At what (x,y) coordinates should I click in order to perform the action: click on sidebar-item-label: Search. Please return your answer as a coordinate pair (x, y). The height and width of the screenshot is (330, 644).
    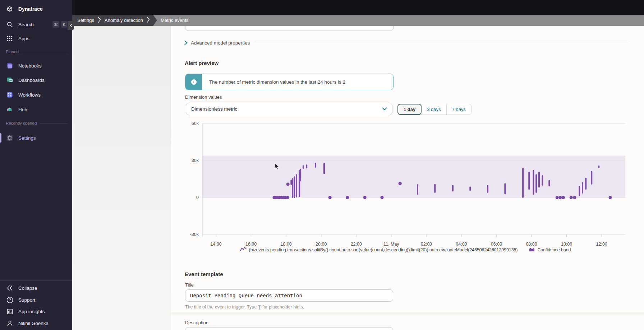
    Looking at the image, I should click on (26, 24).